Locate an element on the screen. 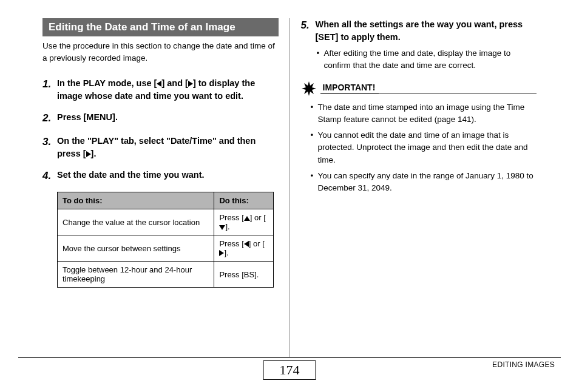 This screenshot has width=579, height=392. left-arrow-icon is located at coordinates (246, 244).